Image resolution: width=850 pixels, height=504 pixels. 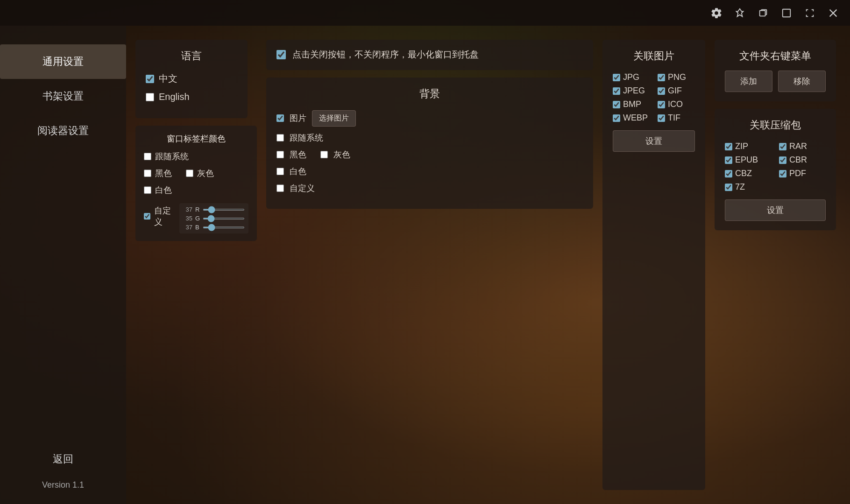 What do you see at coordinates (196, 183) in the screenshot?
I see `window-color-panel: 窗口标签栏颜色 跟随系统 黑色 灰色` at bounding box center [196, 183].